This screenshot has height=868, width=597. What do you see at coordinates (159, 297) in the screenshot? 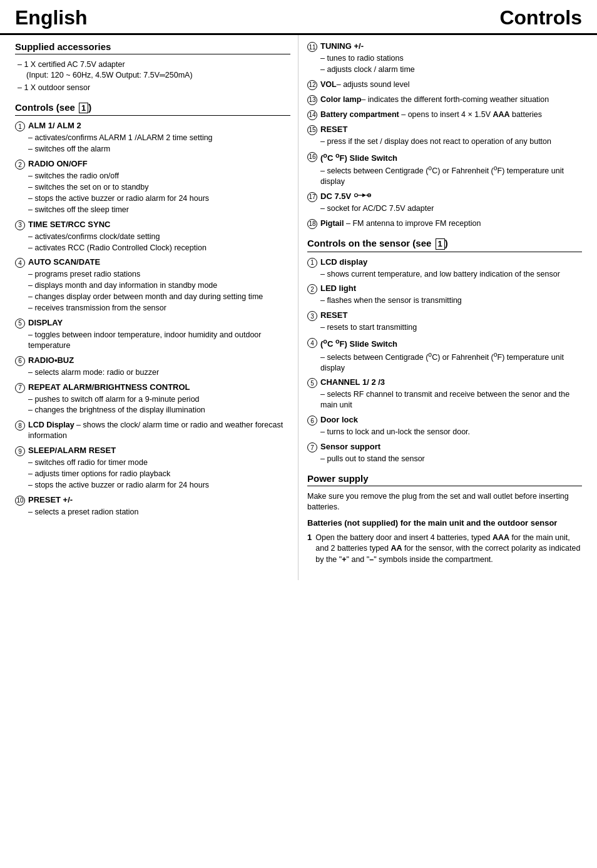
I see `list-item: changes display order between month and …` at bounding box center [159, 297].